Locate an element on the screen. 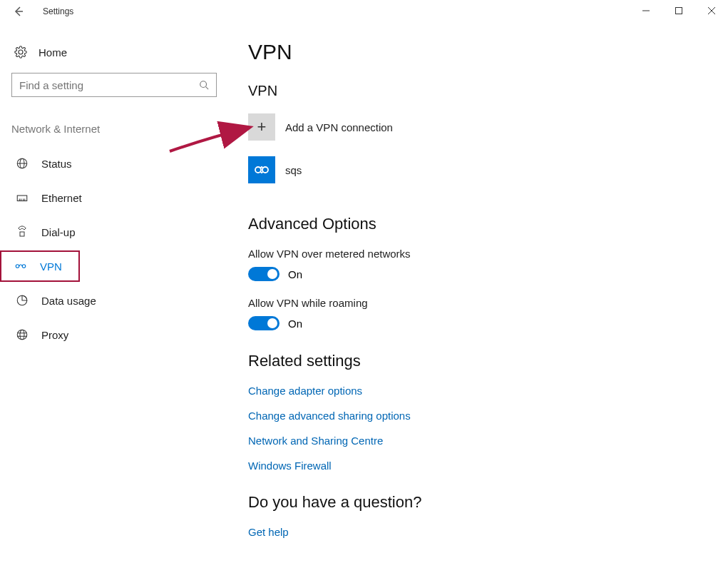  link-network-sharing-centre: Network and Sharing Centre is located at coordinates (473, 441).